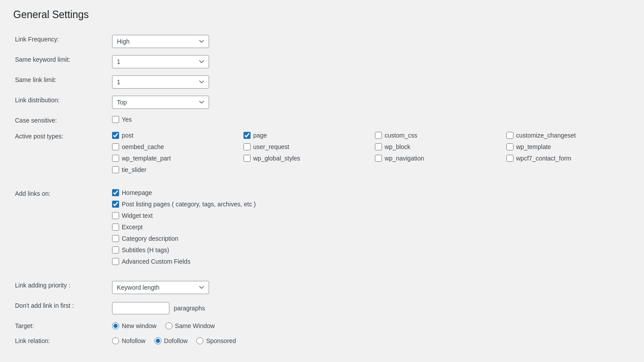 The image size is (644, 362). What do you see at coordinates (322, 62) in the screenshot?
I see `row-same-keyword-limit: Same keyword limit: 1 2 3 4 5` at bounding box center [322, 62].